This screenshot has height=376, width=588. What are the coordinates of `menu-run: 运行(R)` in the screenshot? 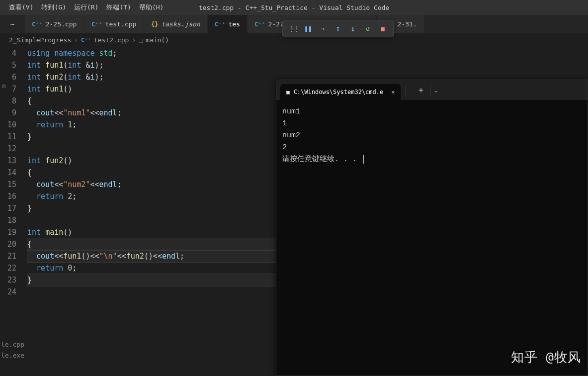 It's located at (86, 7).